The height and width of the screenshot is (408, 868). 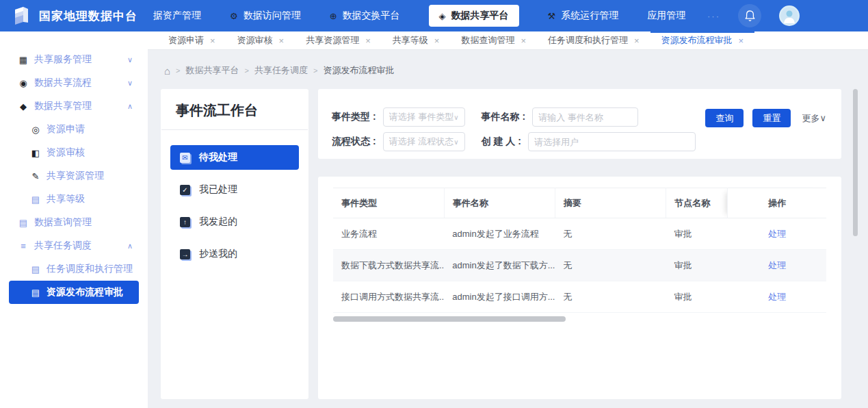 What do you see at coordinates (777, 203) in the screenshot?
I see `col-actions: 操作` at bounding box center [777, 203].